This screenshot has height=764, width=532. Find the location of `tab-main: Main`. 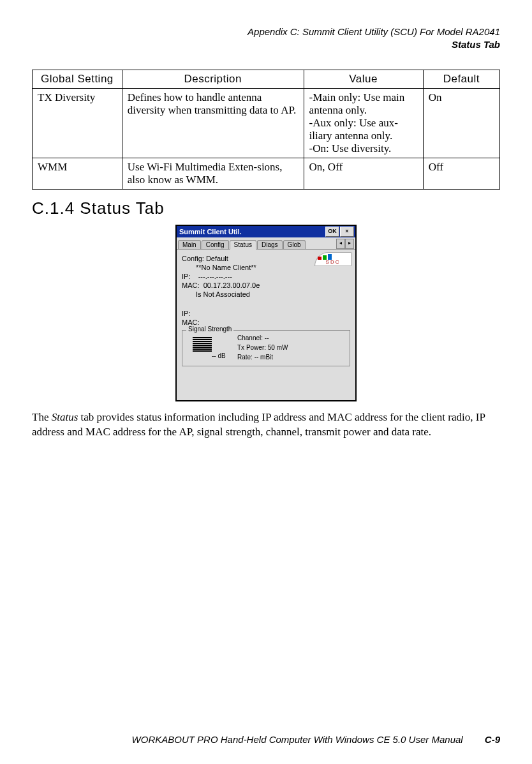

tab-main: Main is located at coordinates (189, 244).